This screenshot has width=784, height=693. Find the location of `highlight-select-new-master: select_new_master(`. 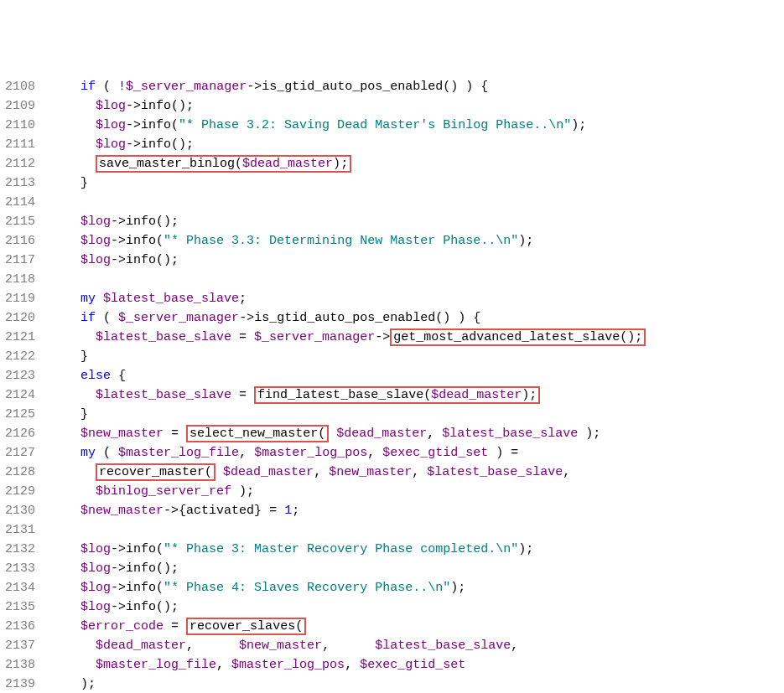

highlight-select-new-master: select_new_master( is located at coordinates (257, 434).